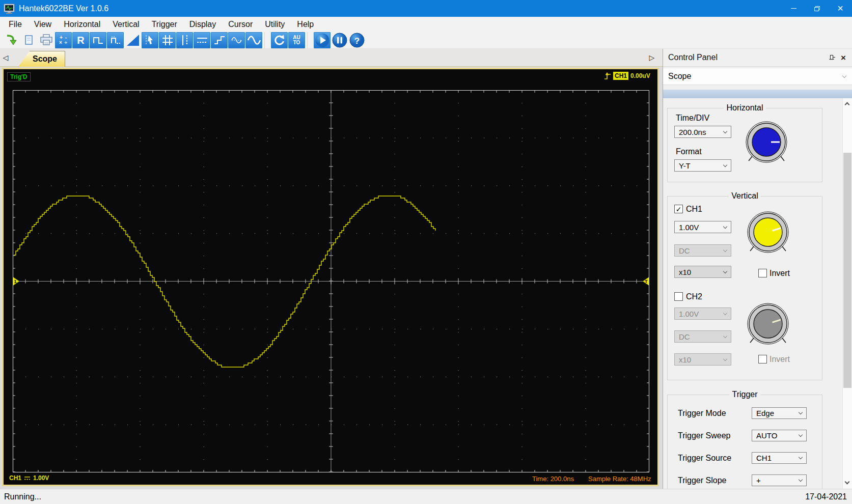 The width and height of the screenshot is (852, 504). I want to click on ch2-invert-checkbox, so click(763, 359).